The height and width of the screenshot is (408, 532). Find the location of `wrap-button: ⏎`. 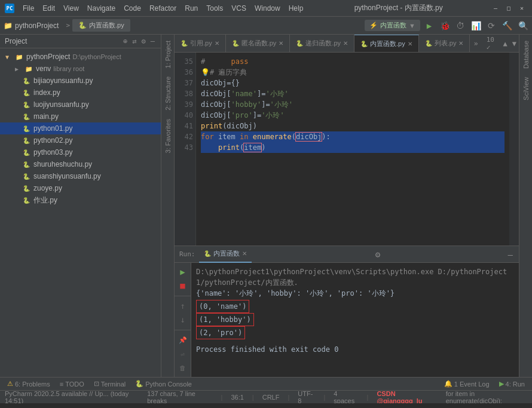

wrap-button: ⏎ is located at coordinates (183, 354).